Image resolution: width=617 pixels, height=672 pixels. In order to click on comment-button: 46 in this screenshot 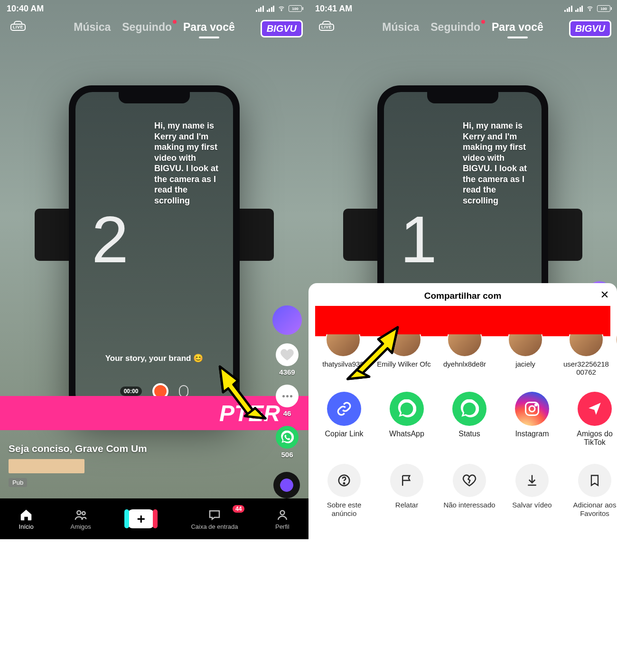, I will do `click(287, 401)`.